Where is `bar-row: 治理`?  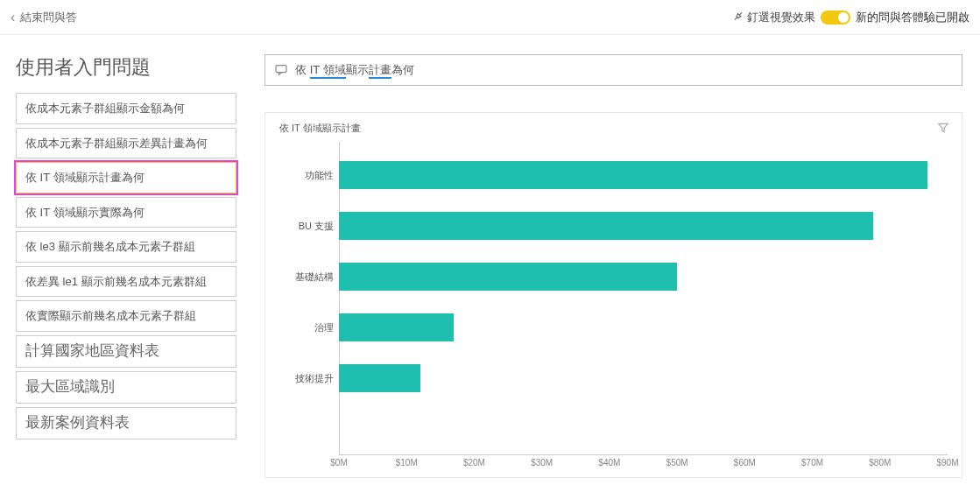 bar-row: 治理 is located at coordinates (613, 327).